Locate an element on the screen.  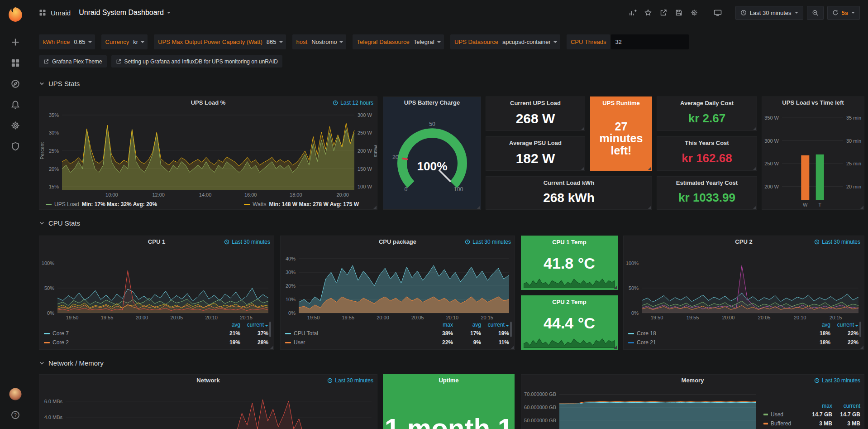
legend-row: User 22% 9% 11% is located at coordinates (397, 342).